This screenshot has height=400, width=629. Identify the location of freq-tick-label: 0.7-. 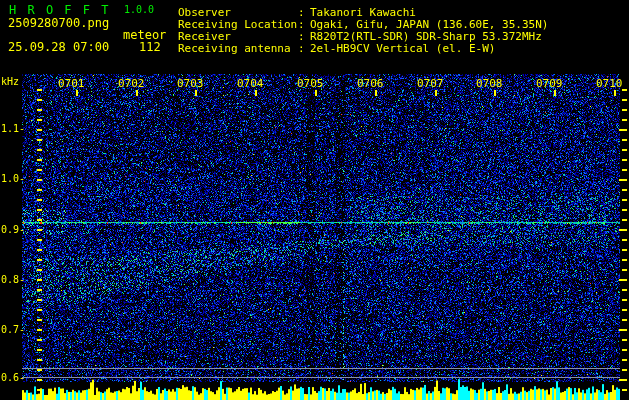
(13, 330).